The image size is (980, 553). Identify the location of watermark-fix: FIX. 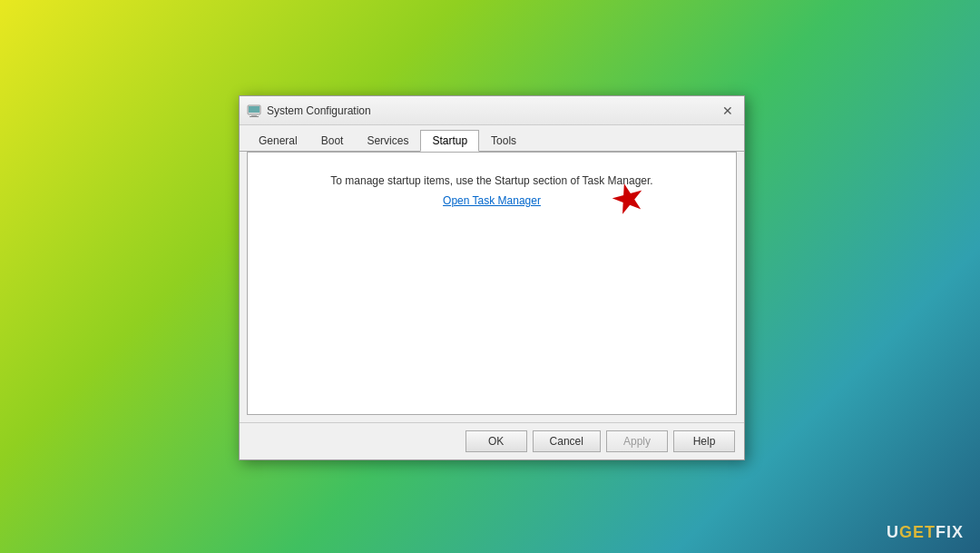
(949, 532).